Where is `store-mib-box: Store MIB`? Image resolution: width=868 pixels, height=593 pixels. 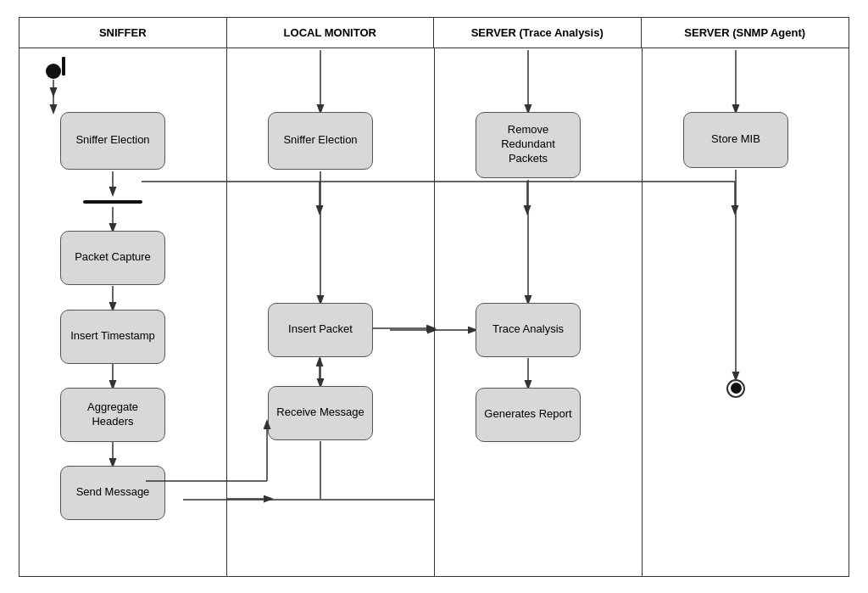 store-mib-box: Store MIB is located at coordinates (736, 140).